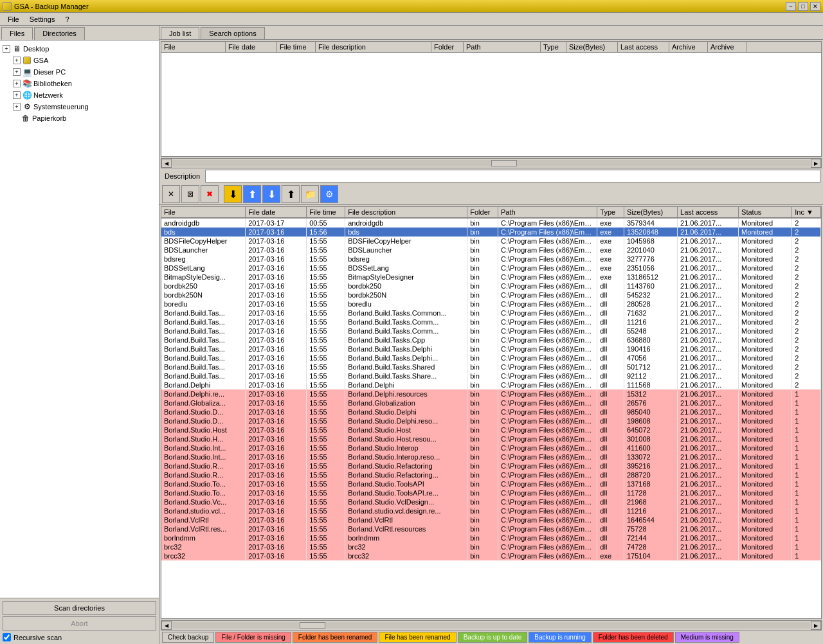  Describe the element at coordinates (80, 95) in the screenshot. I see `tree-item-netzwerk: + Netzwerk` at that location.